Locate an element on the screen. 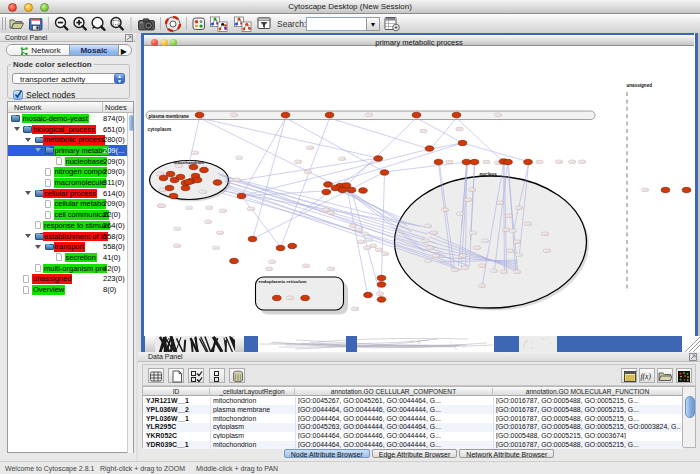 Image resolution: width=700 pixels, height=474 pixels. svg-text: unassigned is located at coordinates (640, 86).